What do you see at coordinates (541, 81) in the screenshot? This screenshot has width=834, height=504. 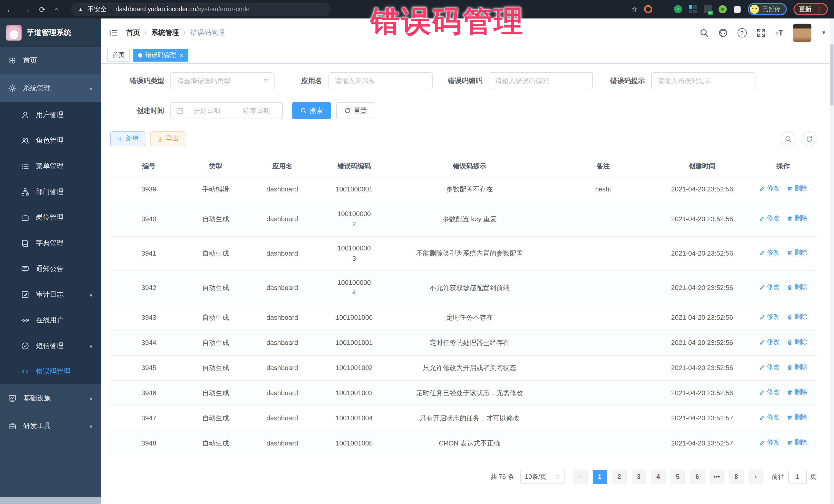 I see `error-code-input: 请输入错误码编码` at bounding box center [541, 81].